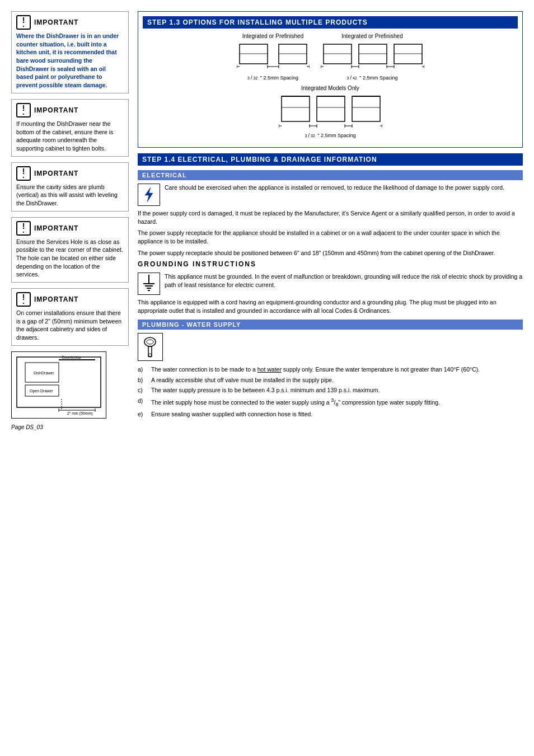 This screenshot has width=534, height=756. What do you see at coordinates (330, 381) in the screenshot?
I see `plumbing-item-b: b) A readily accessible shut off valve m…` at bounding box center [330, 381].